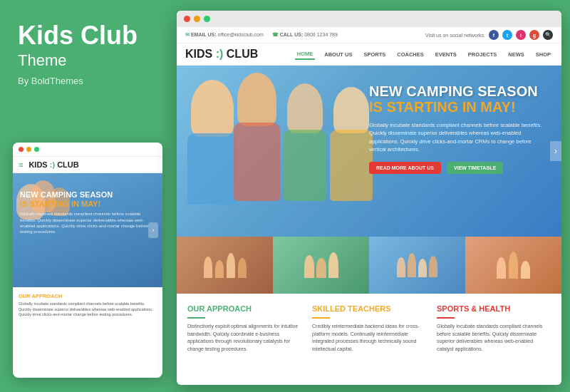  Describe the element at coordinates (516, 54) in the screenshot. I see `nav-news: NEWS` at that location.